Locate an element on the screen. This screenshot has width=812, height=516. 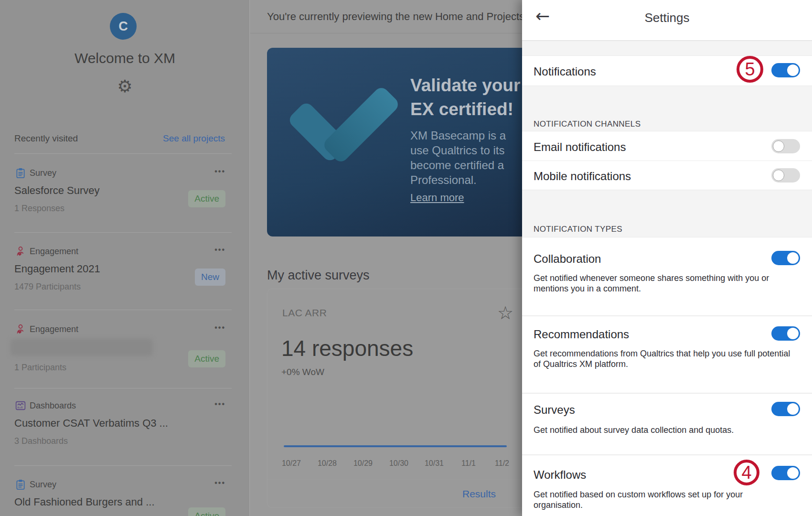
settings-header: ← Settings is located at coordinates (667, 20).